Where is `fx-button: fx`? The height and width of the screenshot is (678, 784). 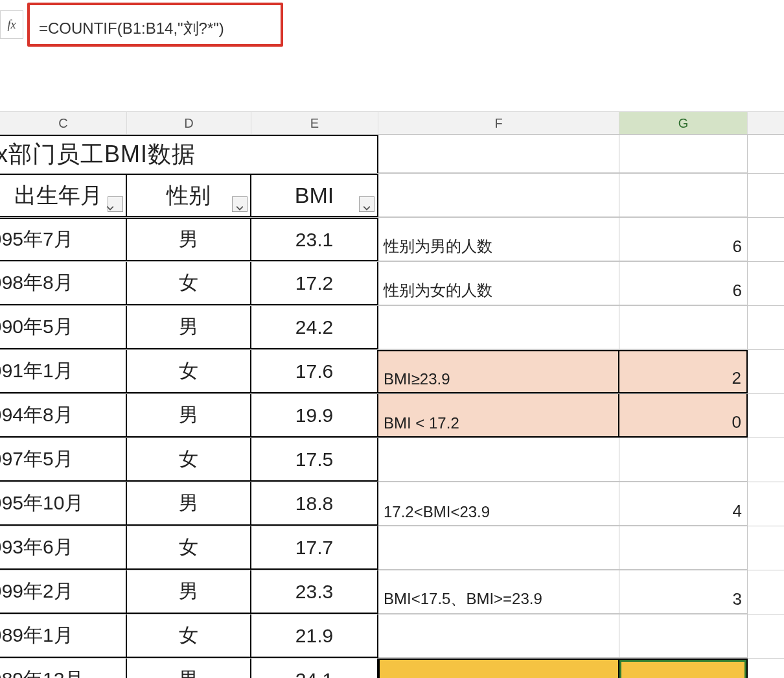
fx-button: fx is located at coordinates (12, 25).